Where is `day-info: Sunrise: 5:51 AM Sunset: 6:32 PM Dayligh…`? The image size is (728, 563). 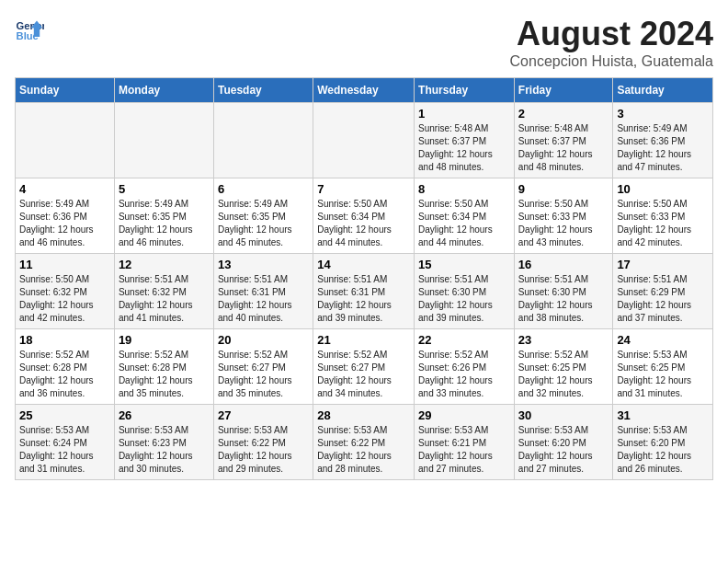 day-info: Sunrise: 5:51 AM Sunset: 6:32 PM Dayligh… is located at coordinates (164, 299).